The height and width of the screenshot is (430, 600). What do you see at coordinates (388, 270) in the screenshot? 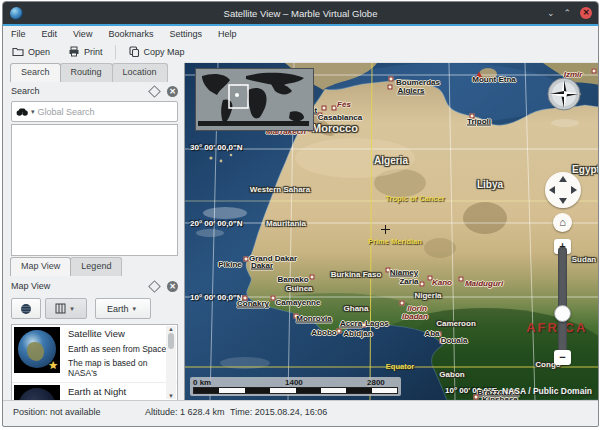
I see `placemark-marker-niamey` at bounding box center [388, 270].